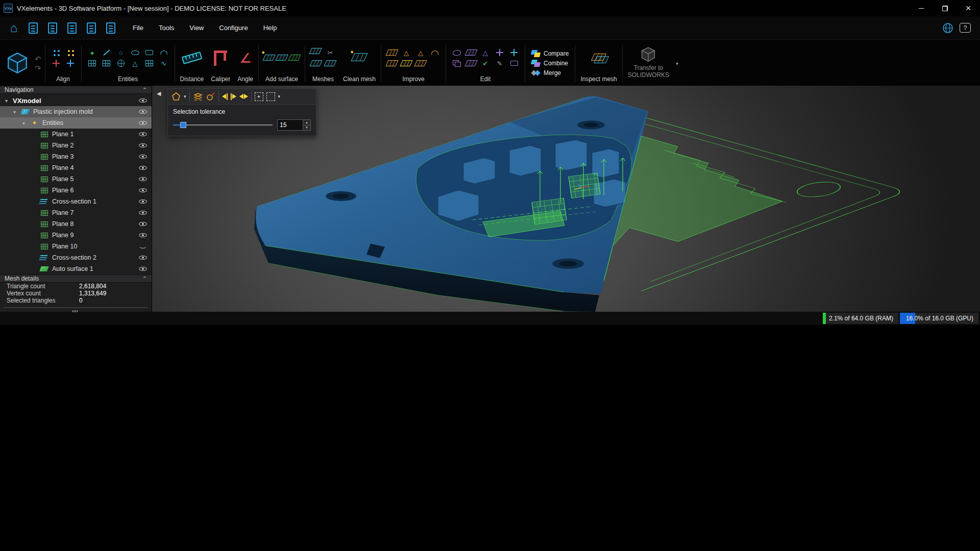  I want to click on plane-edit-icon, so click(514, 63).